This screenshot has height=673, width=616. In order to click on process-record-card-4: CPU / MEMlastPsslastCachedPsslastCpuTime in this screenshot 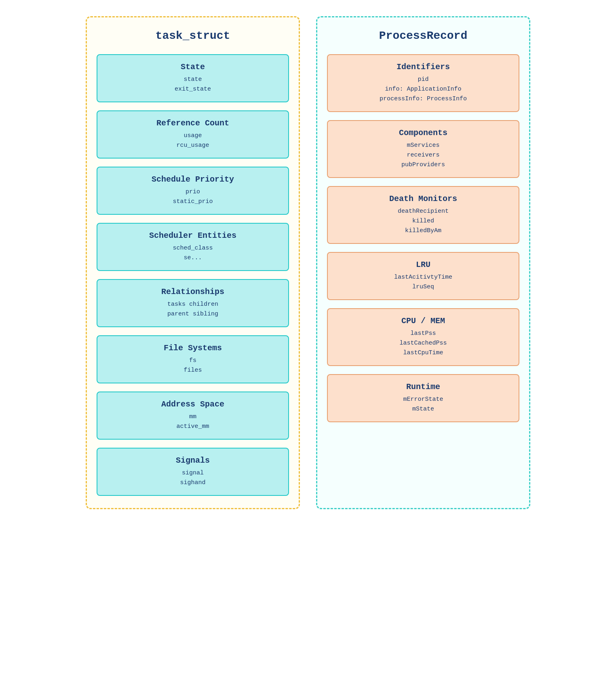, I will do `click(423, 337)`.